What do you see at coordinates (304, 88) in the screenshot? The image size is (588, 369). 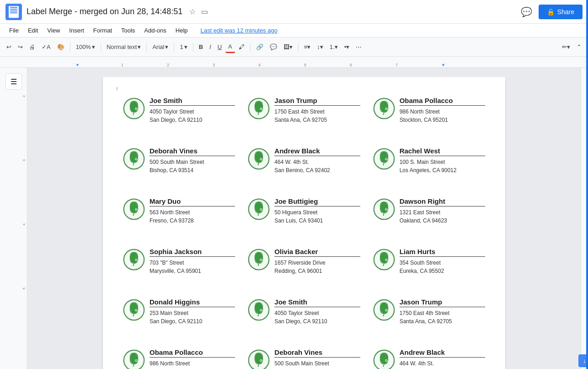 I see `cursor: |` at bounding box center [304, 88].